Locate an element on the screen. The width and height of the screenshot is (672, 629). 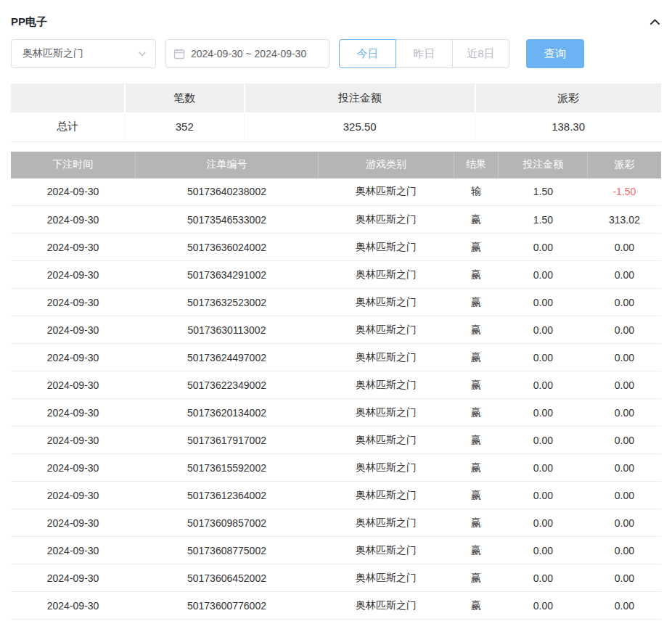
summary-header-bet-amount: 投注金额 is located at coordinates (360, 98).